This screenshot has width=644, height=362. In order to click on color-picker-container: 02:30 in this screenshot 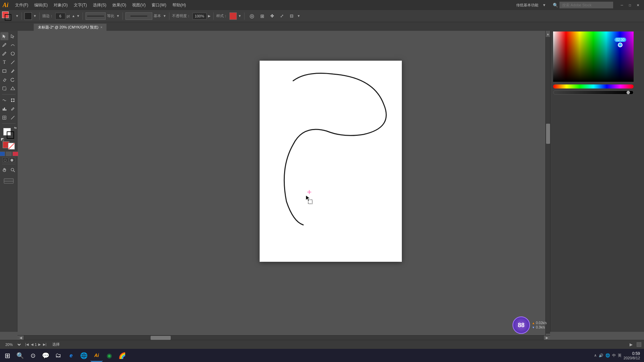, I will do `click(597, 63)`.